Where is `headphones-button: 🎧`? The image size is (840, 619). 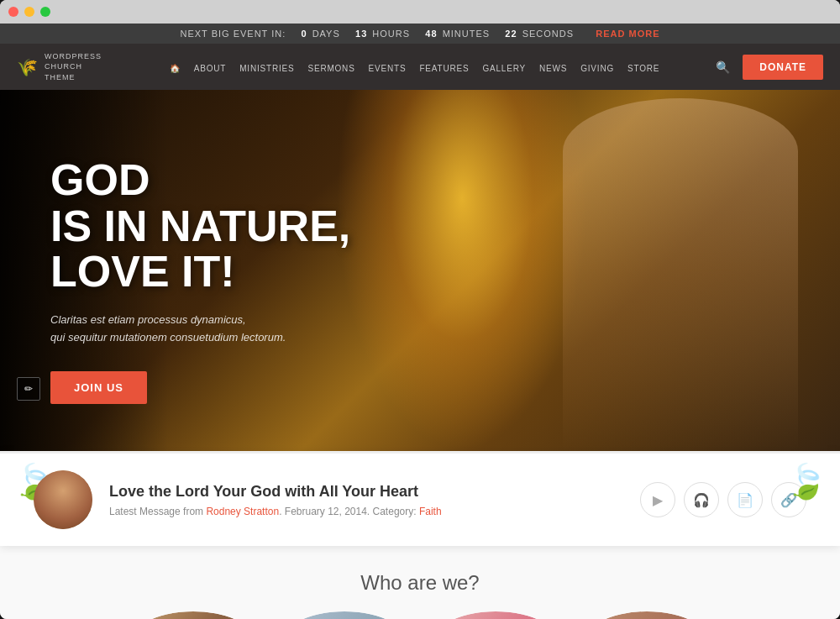
headphones-button: 🎧 is located at coordinates (701, 500).